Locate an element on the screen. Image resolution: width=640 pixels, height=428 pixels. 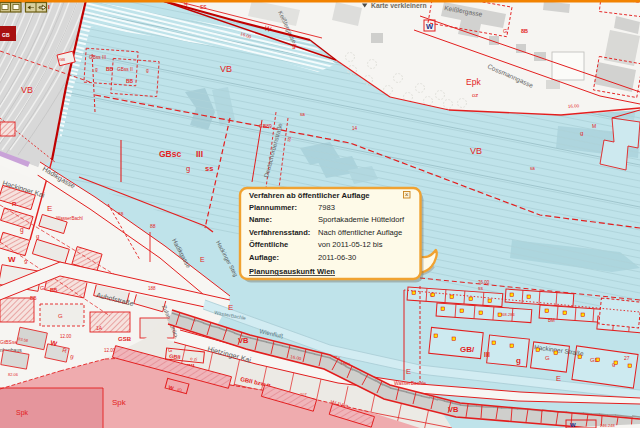
svg-text: 246-248 is located at coordinates (608, 426).